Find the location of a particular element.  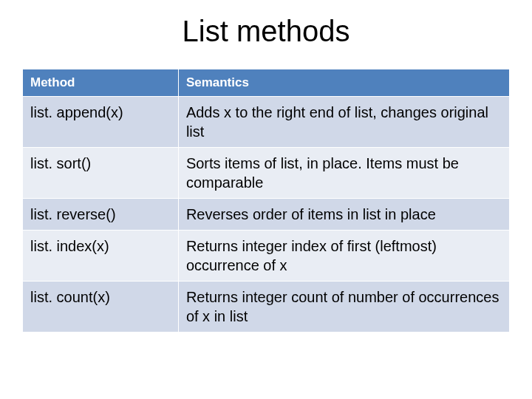

table-row: list. sort() Sorts items of list, in pla… is located at coordinates (266, 173).